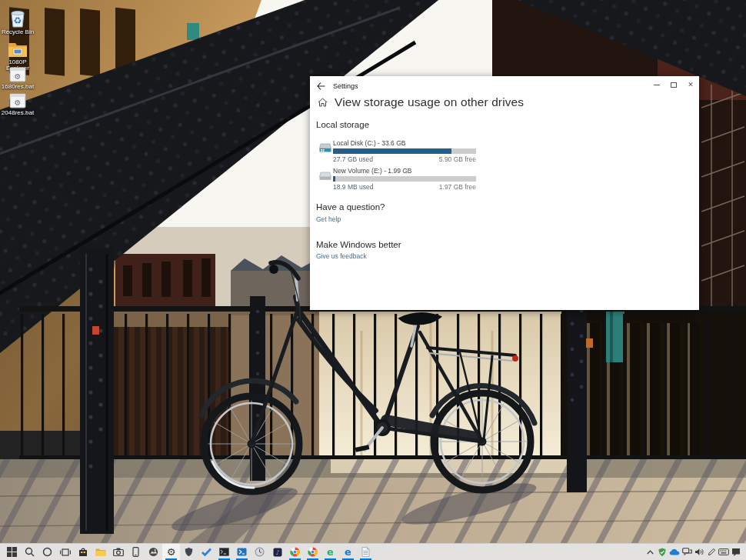  What do you see at coordinates (650, 552) in the screenshot?
I see `hidden-icons-chevron` at bounding box center [650, 552].